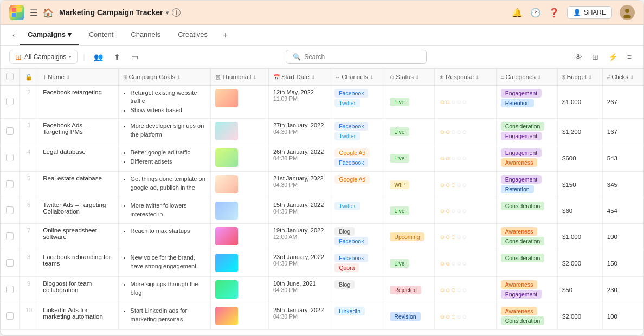 The image size is (644, 336). Describe the element at coordinates (78, 185) in the screenshot. I see `campaign-name: Real estate database` at that location.